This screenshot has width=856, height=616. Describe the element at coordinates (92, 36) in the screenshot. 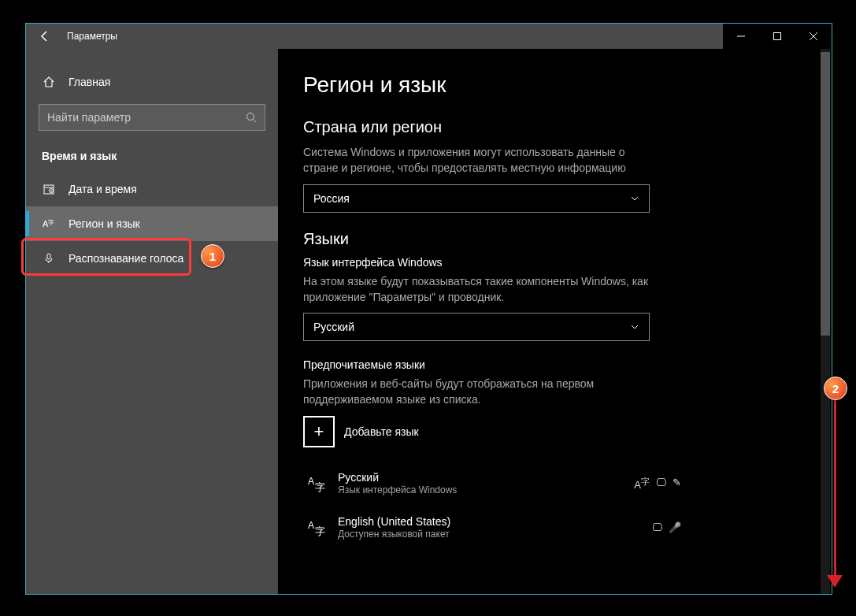

I see `window-title: Параметры` at that location.